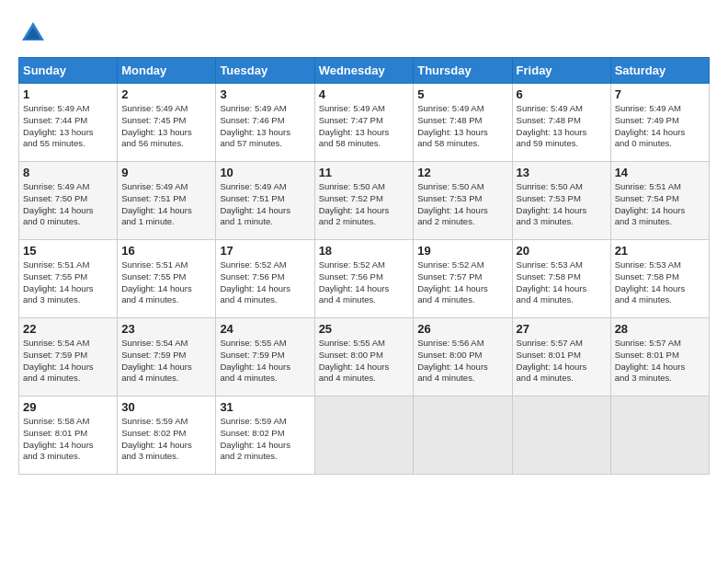 Image resolution: width=728 pixels, height=563 pixels. I want to click on calendar-week: 29Sunrise: 5:58 AM Sunset: 8:01 PM Dayli…, so click(364, 436).